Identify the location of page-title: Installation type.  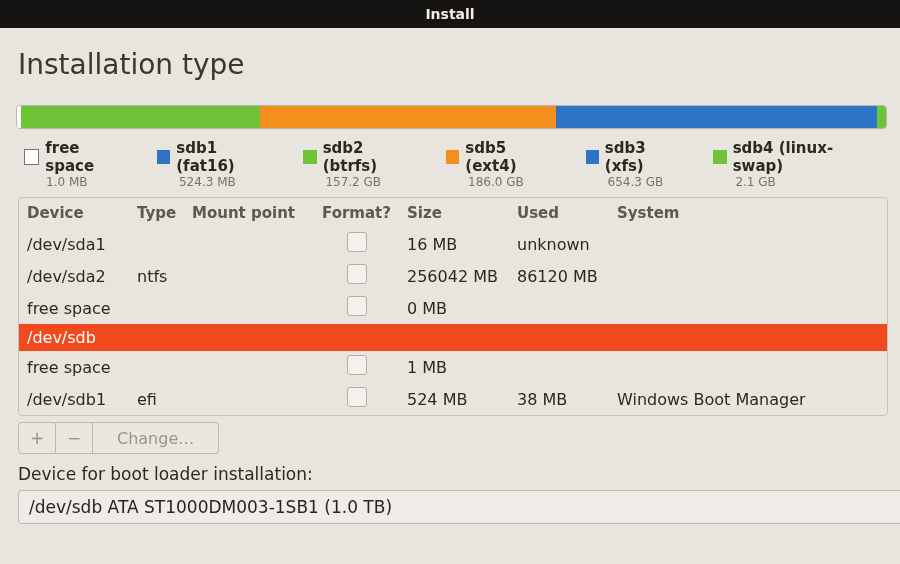
(450, 64).